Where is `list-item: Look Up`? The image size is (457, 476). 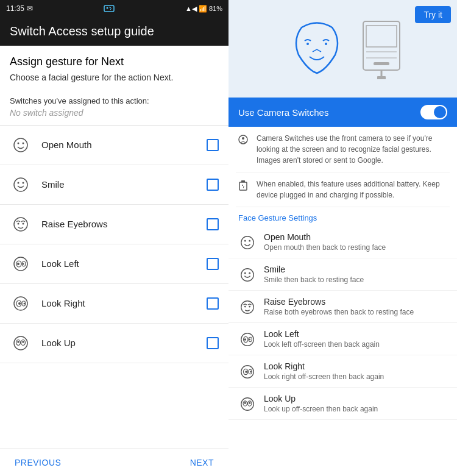
list-item: Look Up is located at coordinates (115, 344).